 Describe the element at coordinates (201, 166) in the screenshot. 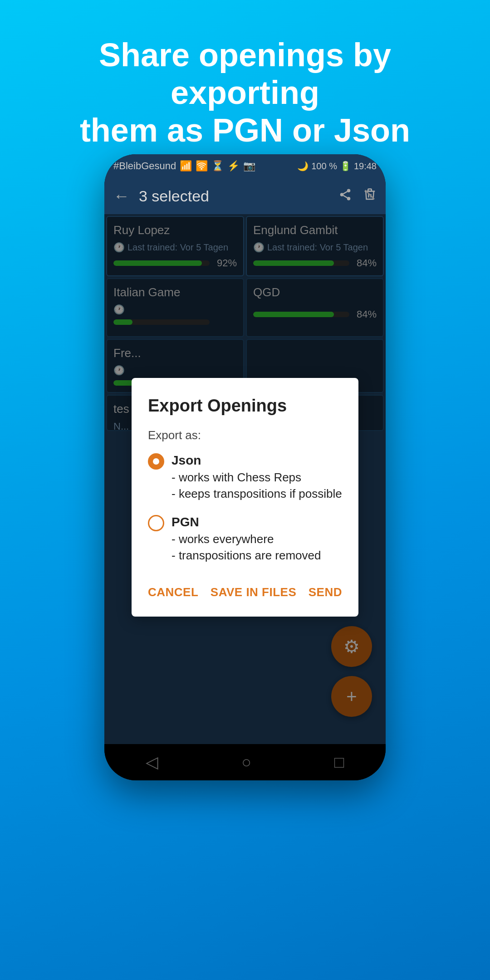

I see `wifi-icon: 🛜` at that location.